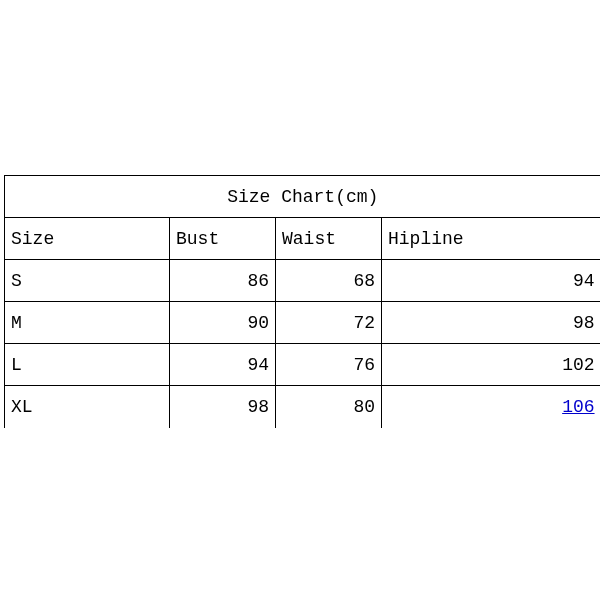 The height and width of the screenshot is (600, 600). I want to click on cell-hipline: 106, so click(492, 407).